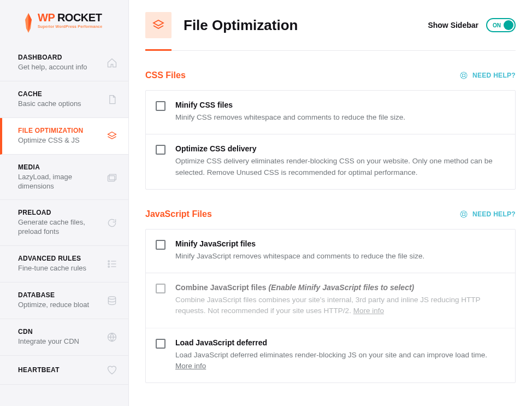  Describe the element at coordinates (112, 63) in the screenshot. I see `home-icon` at that location.